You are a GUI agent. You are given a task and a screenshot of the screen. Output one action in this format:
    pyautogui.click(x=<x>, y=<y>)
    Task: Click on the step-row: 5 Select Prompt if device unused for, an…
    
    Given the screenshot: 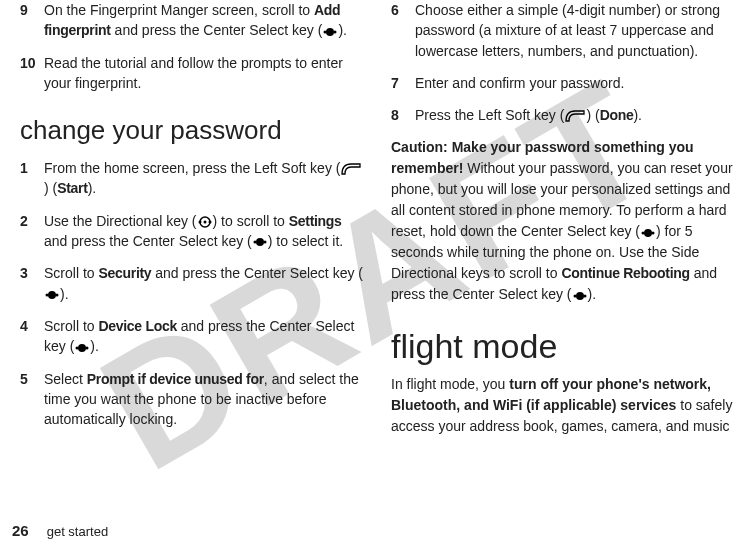 What is the action you would take?
    pyautogui.click(x=192, y=400)
    